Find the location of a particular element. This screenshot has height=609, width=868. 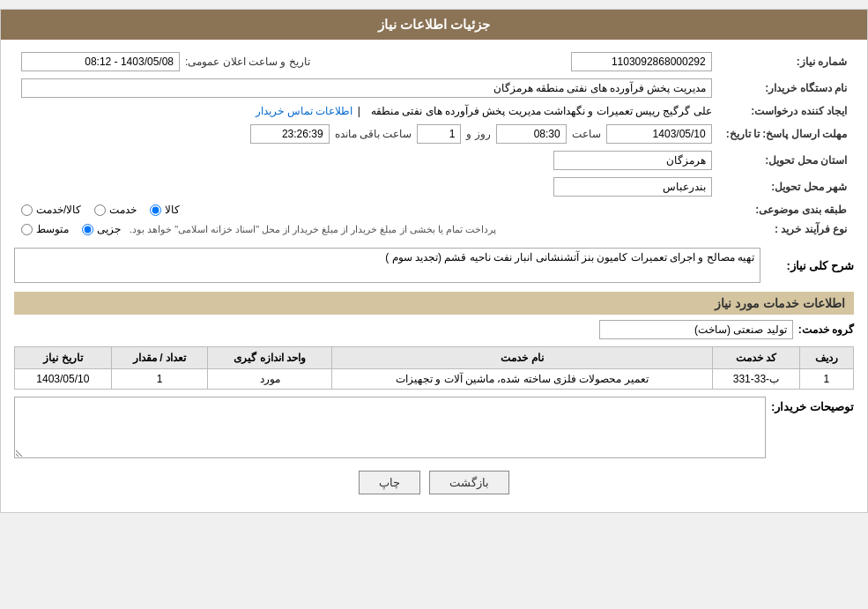

col-name: نام خدمت is located at coordinates (522, 358).